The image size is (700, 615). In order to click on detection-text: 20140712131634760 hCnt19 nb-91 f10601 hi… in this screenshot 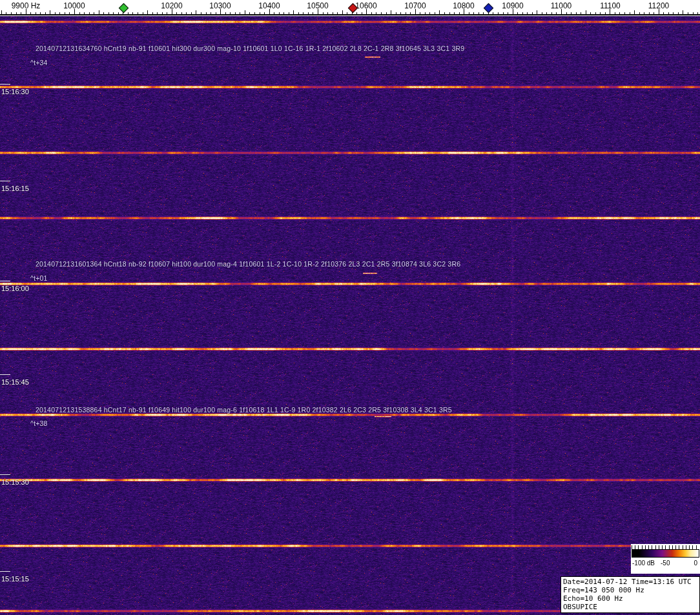, I will do `click(250, 48)`.